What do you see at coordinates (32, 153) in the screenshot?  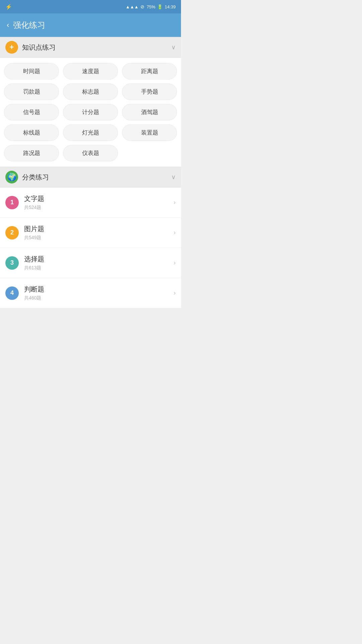 I see `knowledge-btn: 路况题` at bounding box center [32, 153].